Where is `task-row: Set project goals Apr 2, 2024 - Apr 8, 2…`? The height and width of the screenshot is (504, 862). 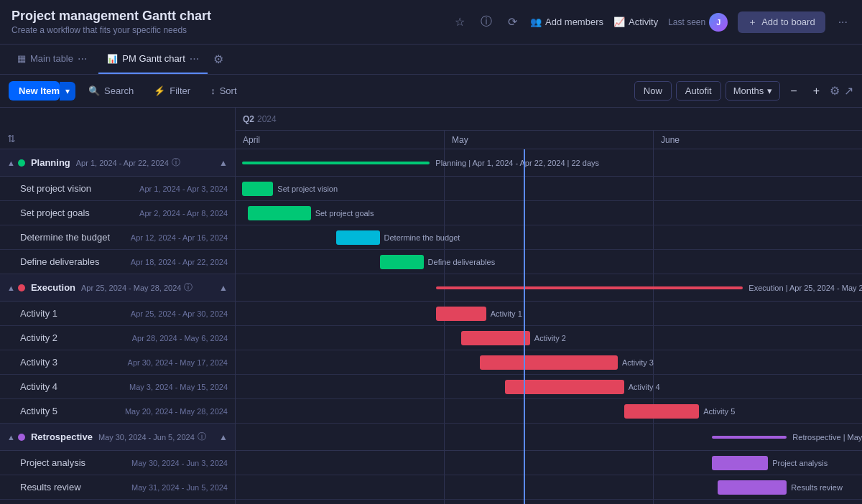
task-row: Set project goals Apr 2, 2024 - Apr 8, 2… is located at coordinates (118, 213).